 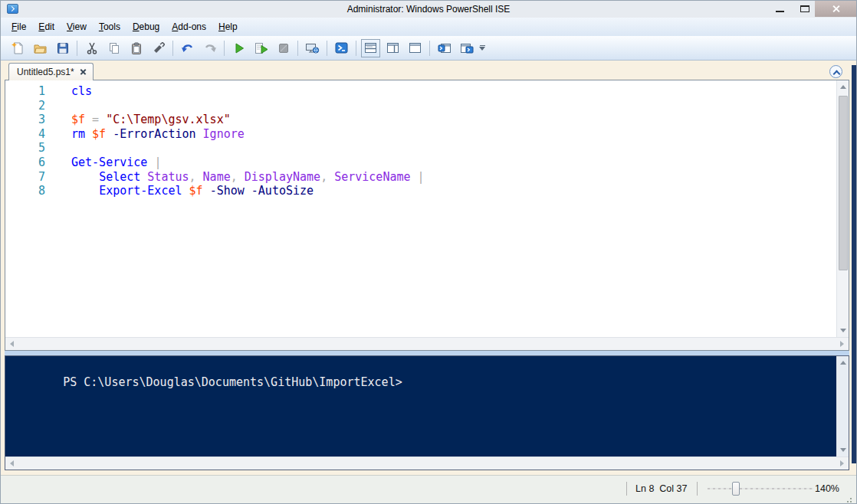 What do you see at coordinates (371, 47) in the screenshot?
I see `script-pane-top-icon` at bounding box center [371, 47].